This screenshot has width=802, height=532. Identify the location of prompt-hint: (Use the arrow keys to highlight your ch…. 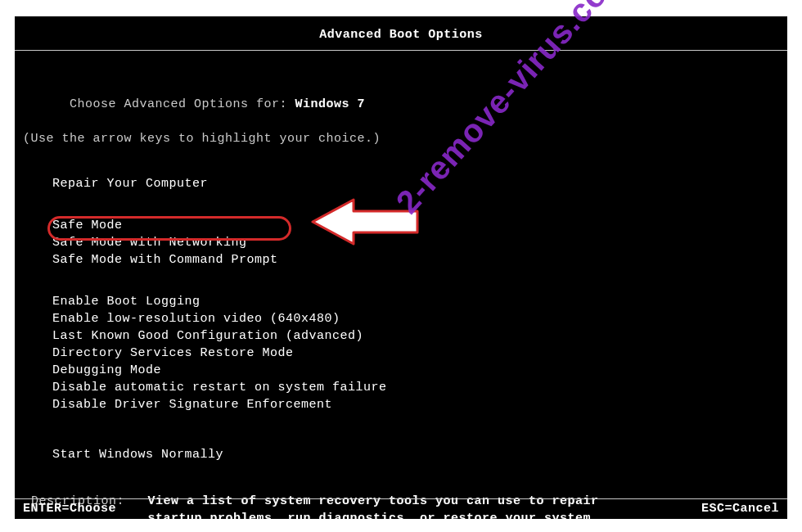
(401, 139).